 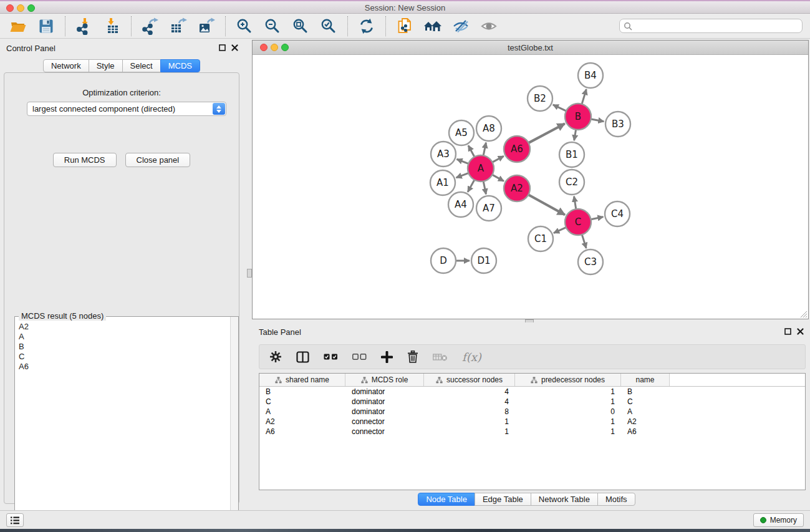 I want to click on table-cell: A, so click(x=645, y=412).